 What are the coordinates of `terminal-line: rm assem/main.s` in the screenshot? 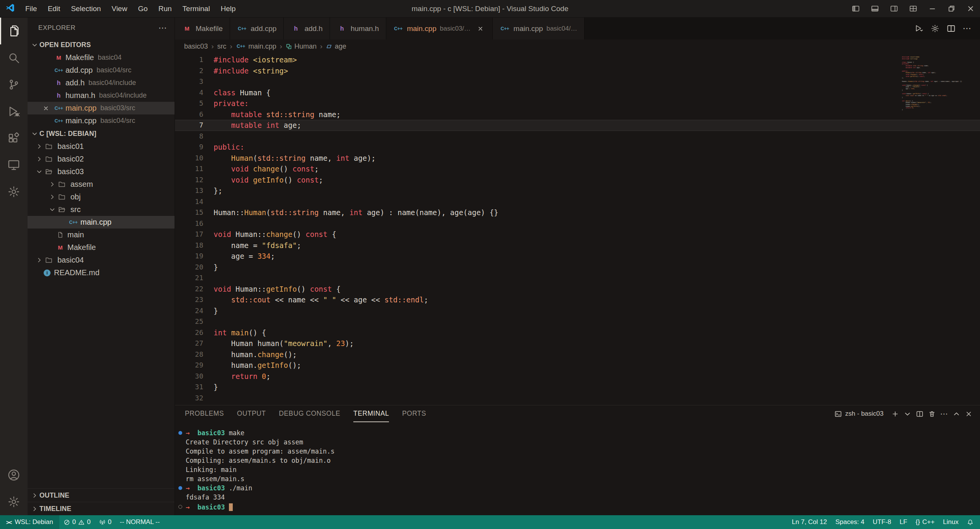 It's located at (577, 479).